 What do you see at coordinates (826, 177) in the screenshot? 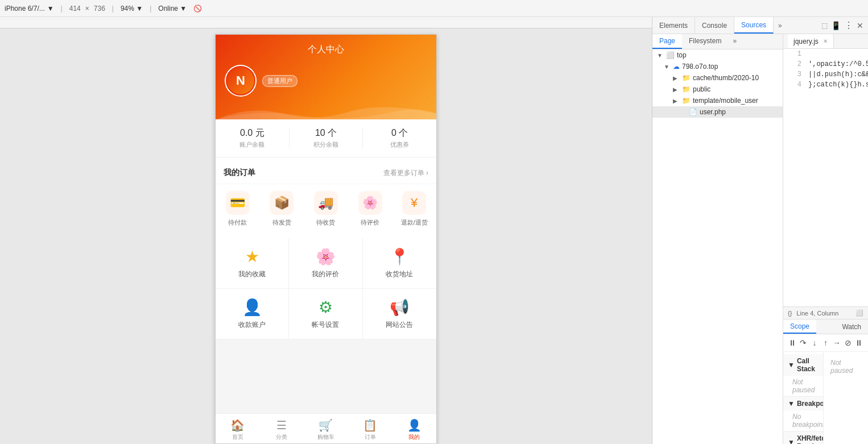
I see `code-editor: 1 2 ',opacity:/^0.5 3 ||d.push(h):c&& 4 …` at bounding box center [826, 177].